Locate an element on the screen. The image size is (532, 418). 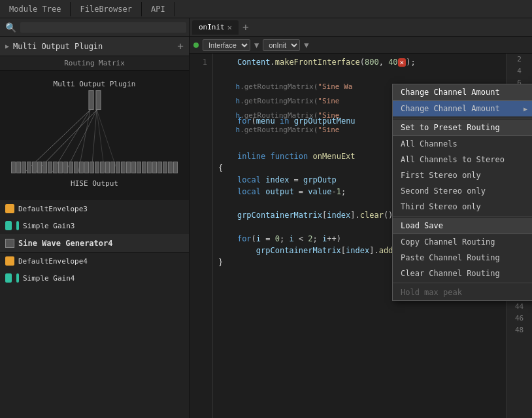
ctx-item-hold-max-peak: Hold max peak is located at coordinates (463, 292).